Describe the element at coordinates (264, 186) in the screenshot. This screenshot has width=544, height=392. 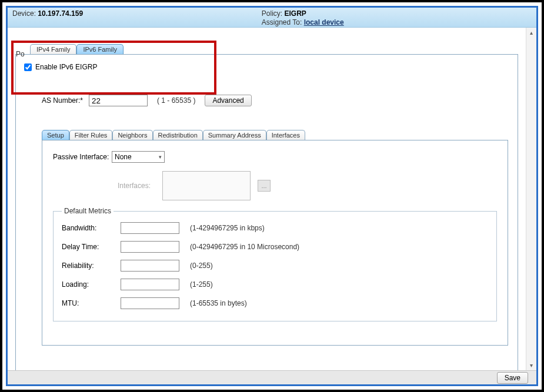
I see `interfaces-browse-button: ...` at that location.